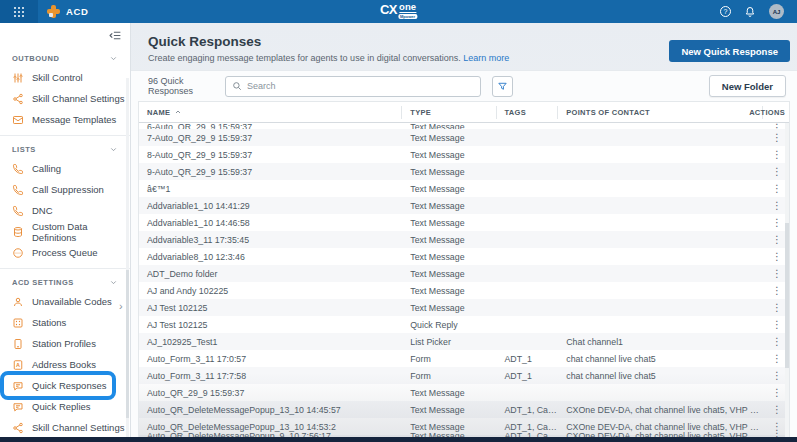 This screenshot has width=797, height=442. I want to click on sidebar-scrollbar-thumb, so click(128, 344).